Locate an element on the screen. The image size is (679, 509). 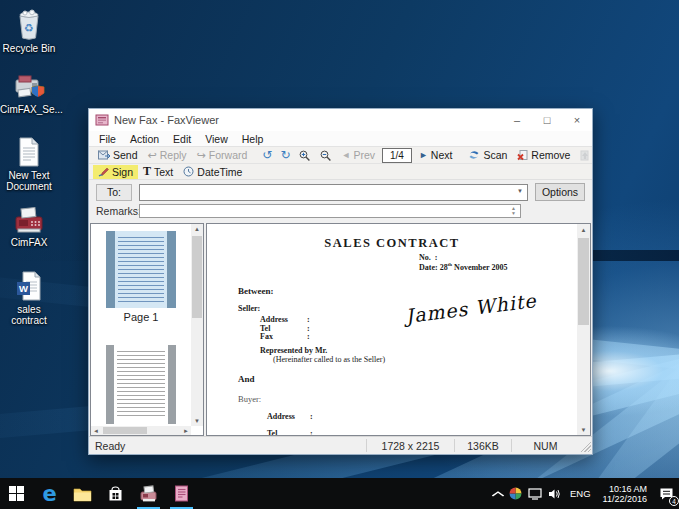
store-bag-icon is located at coordinates (116, 494).